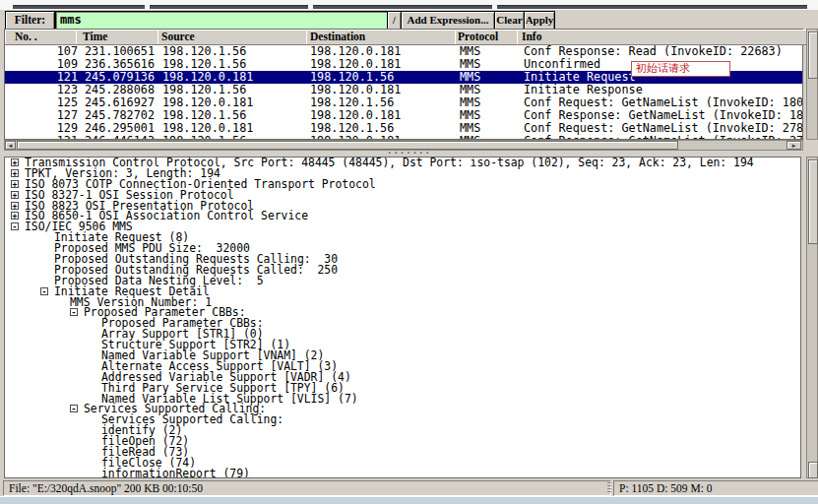 The height and width of the screenshot is (504, 818). I want to click on packet-list-vscrollbar, so click(812, 85).